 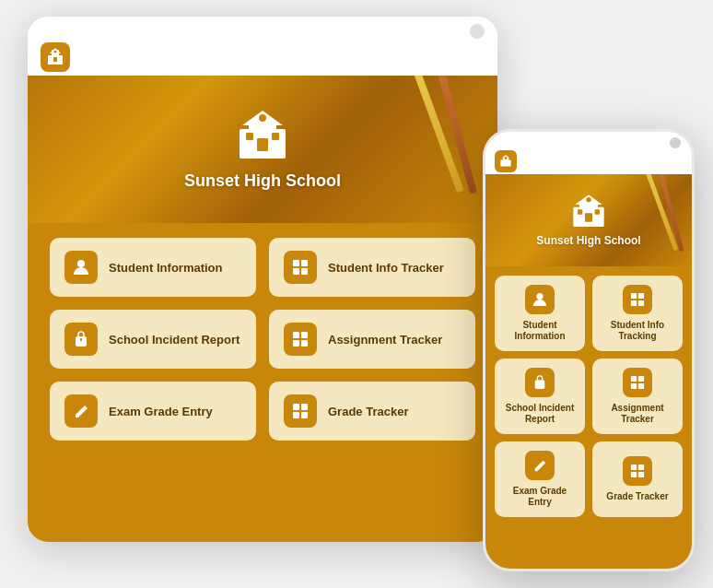 I want to click on phone-bag-icon, so click(x=540, y=382).